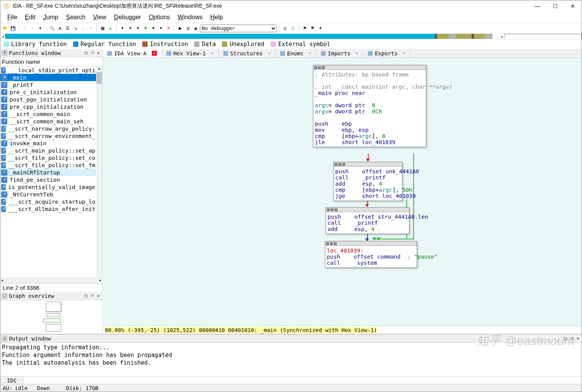  I want to click on jumpto-icon: ↘, so click(75, 28).